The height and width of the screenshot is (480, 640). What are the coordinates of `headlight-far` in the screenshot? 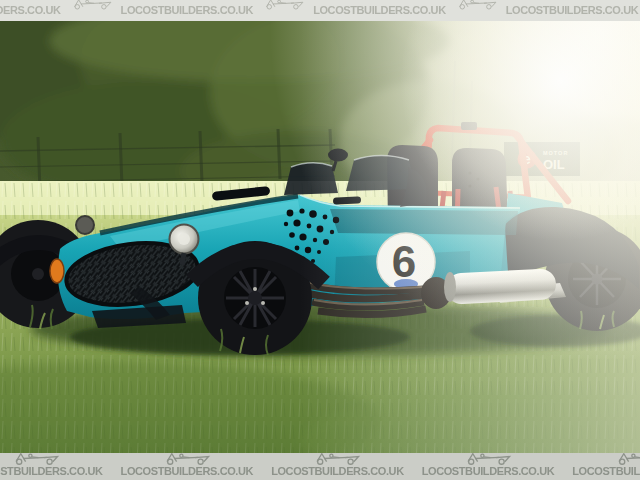 It's located at (85, 225).